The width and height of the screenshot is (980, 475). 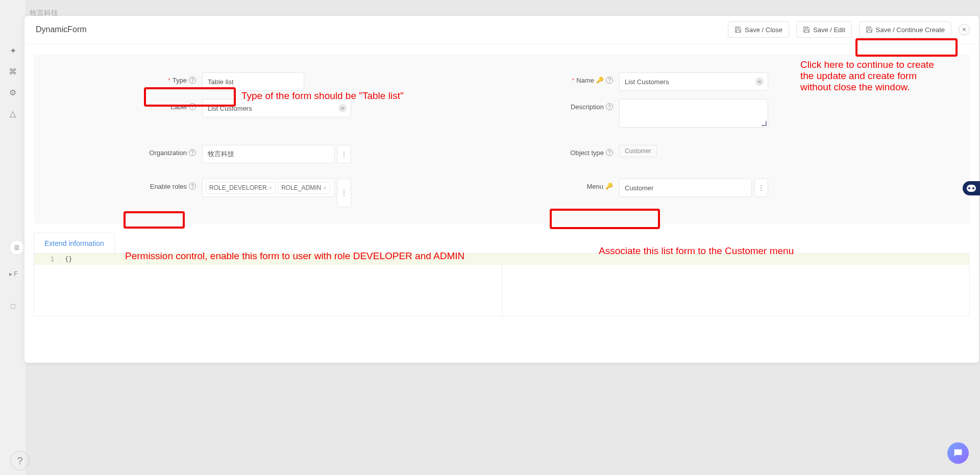 What do you see at coordinates (906, 47) in the screenshot?
I see `highlight-save-continue` at bounding box center [906, 47].